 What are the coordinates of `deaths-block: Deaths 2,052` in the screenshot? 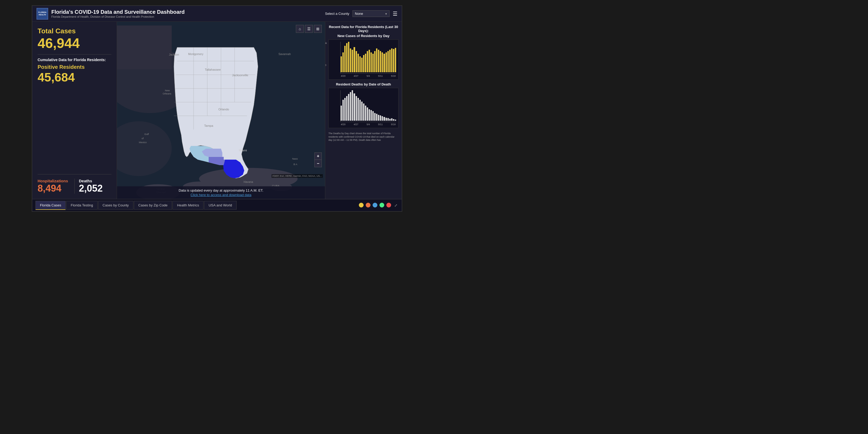 It's located at (93, 186).